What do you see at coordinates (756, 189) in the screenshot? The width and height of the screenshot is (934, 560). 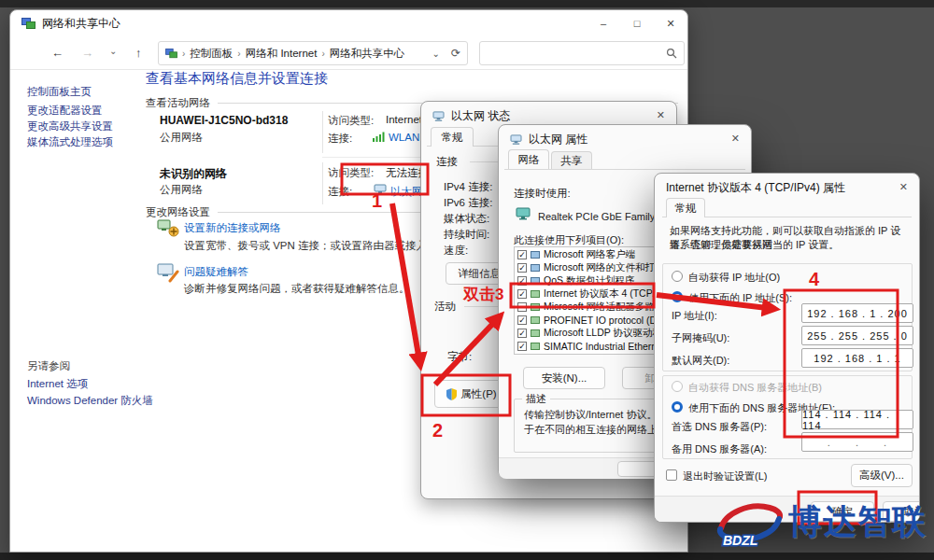 I see `dialog-title: Internet 协议版本 4 (TCP/IPv4) 属性` at bounding box center [756, 189].